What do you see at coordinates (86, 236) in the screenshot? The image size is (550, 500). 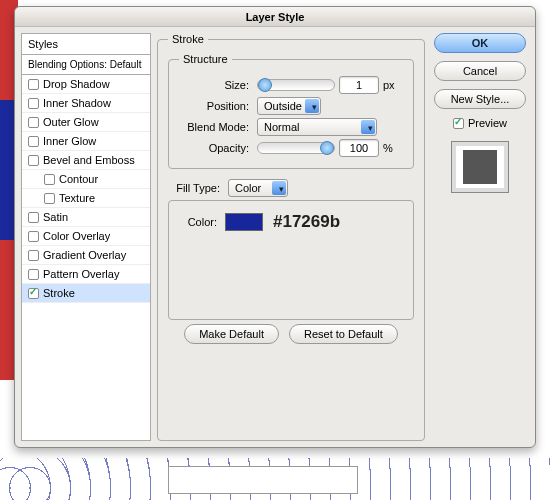 I see `sidebar-item-color-overlay: Color Overlay` at bounding box center [86, 236].